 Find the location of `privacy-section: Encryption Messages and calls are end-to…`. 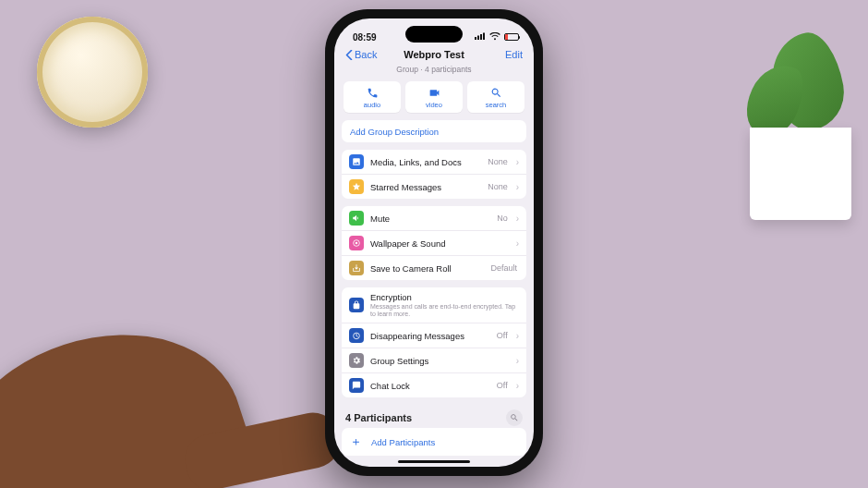

privacy-section: Encryption Messages and calls are end-to… is located at coordinates (434, 342).